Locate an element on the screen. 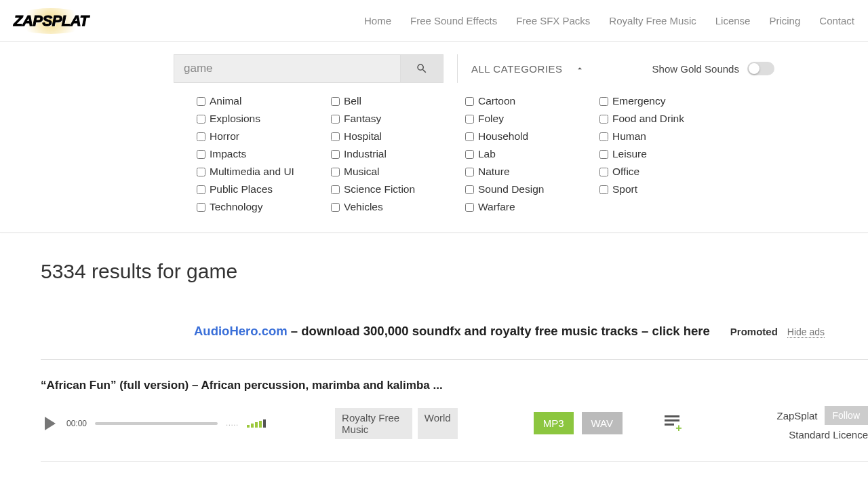 Image resolution: width=868 pixels, height=488 pixels. category-label: Industrial is located at coordinates (365, 154).